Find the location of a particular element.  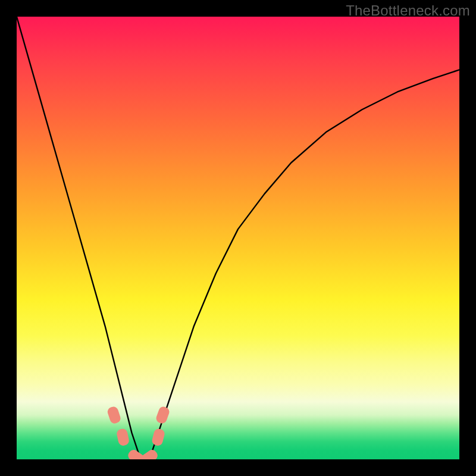

marker-left-upper is located at coordinates (114, 415).